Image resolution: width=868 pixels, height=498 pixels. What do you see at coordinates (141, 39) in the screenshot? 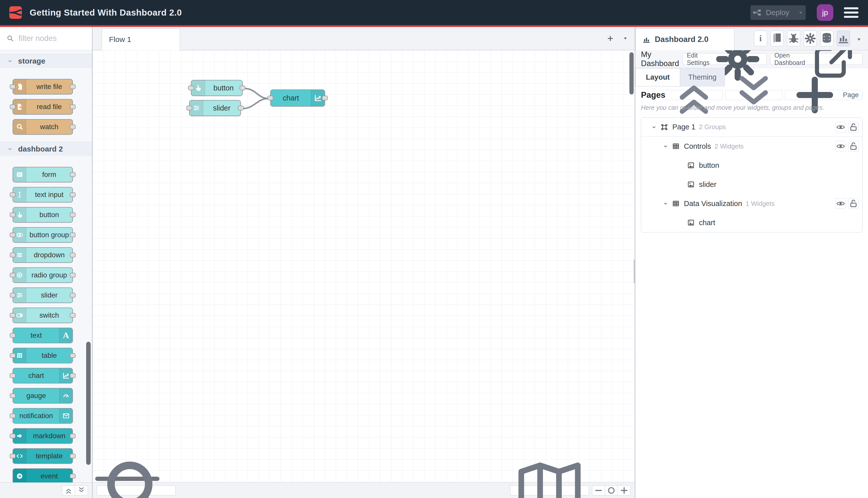
I see `flow-tab: Flow 1` at bounding box center [141, 39].